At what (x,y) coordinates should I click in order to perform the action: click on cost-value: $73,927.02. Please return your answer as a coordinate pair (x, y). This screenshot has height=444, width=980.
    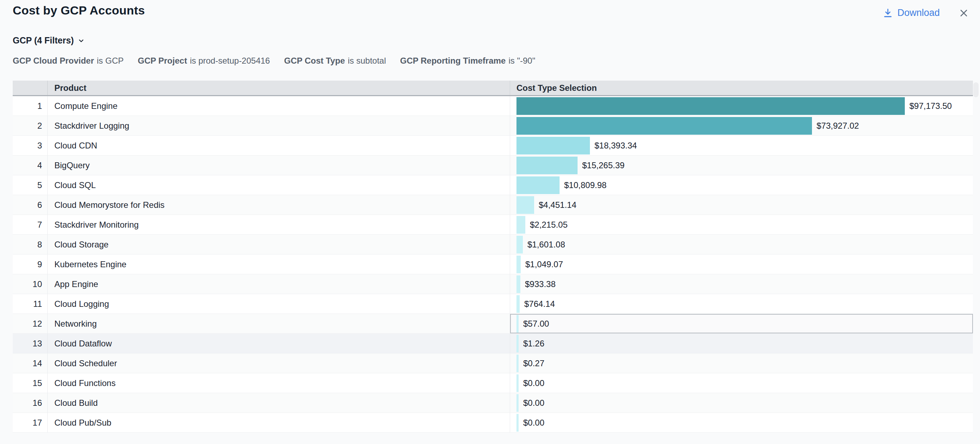
    Looking at the image, I should click on (838, 126).